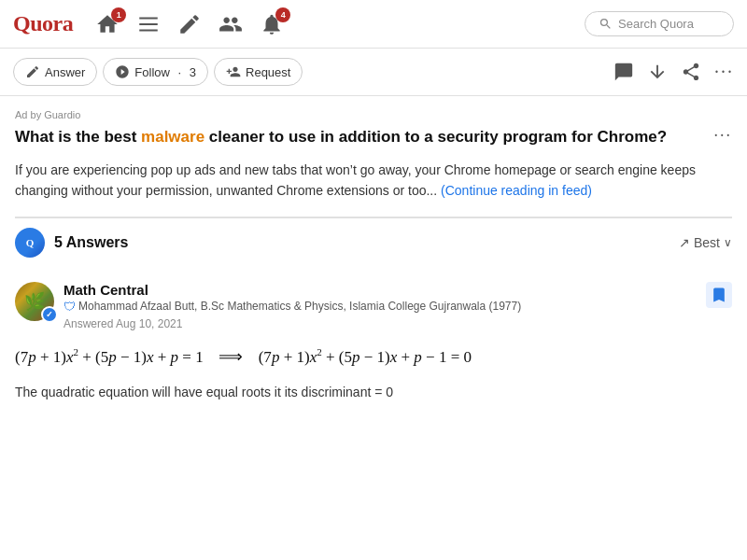 Image resolution: width=747 pixels, height=560 pixels. I want to click on answer-meta: Math Central 🛡 Mohammad Afzaal Butt, B.S…, so click(385, 306).